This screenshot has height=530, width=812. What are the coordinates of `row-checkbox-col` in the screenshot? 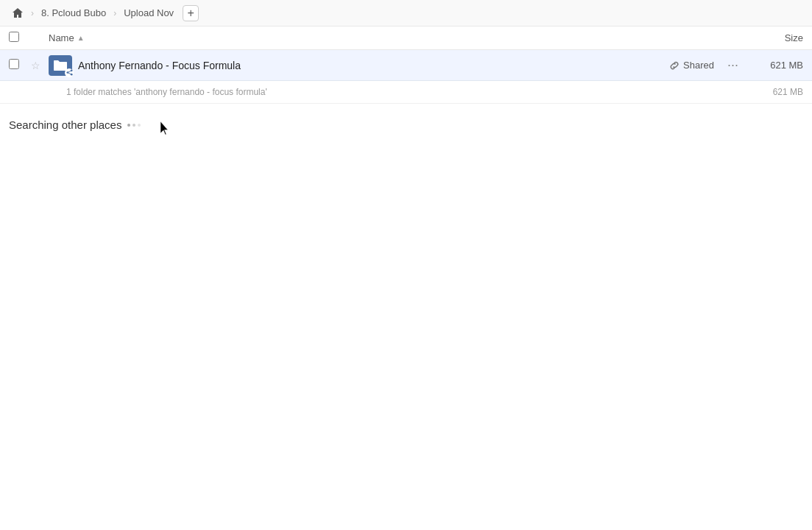 It's located at (20, 65).